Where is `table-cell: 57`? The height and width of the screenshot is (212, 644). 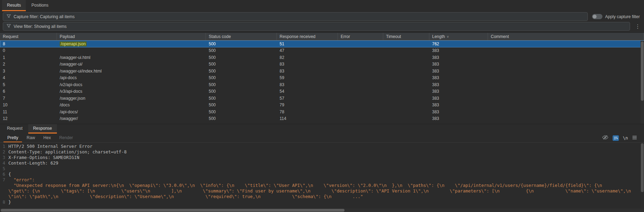 table-cell: 57 is located at coordinates (307, 98).